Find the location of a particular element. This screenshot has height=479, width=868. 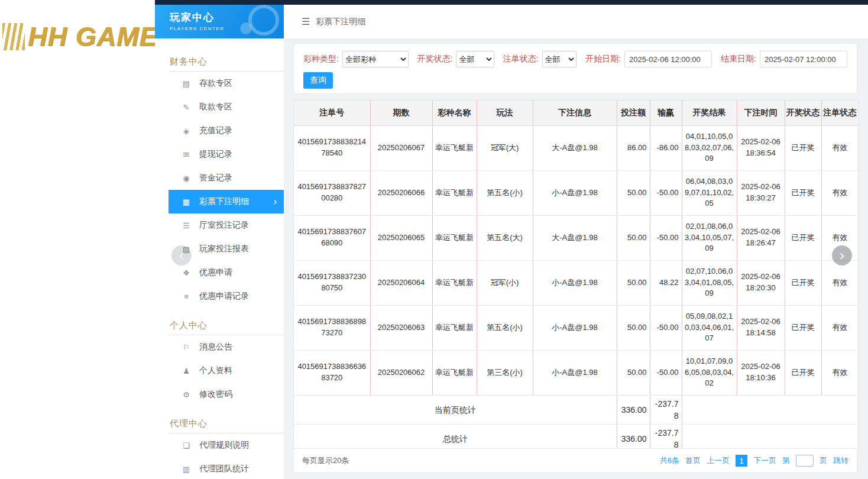

sidebar-item-label: 修改密码 is located at coordinates (216, 394).